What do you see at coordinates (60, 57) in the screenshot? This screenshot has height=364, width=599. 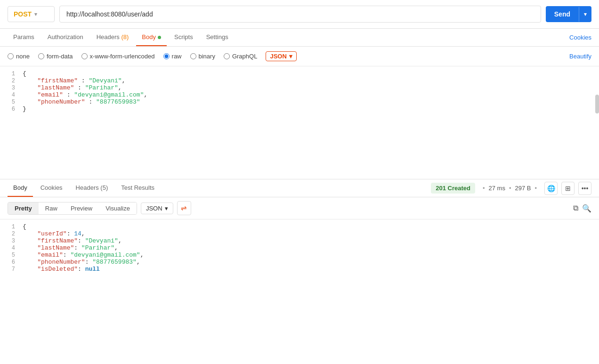 I see `option-form-data-label: form-data` at bounding box center [60, 57].